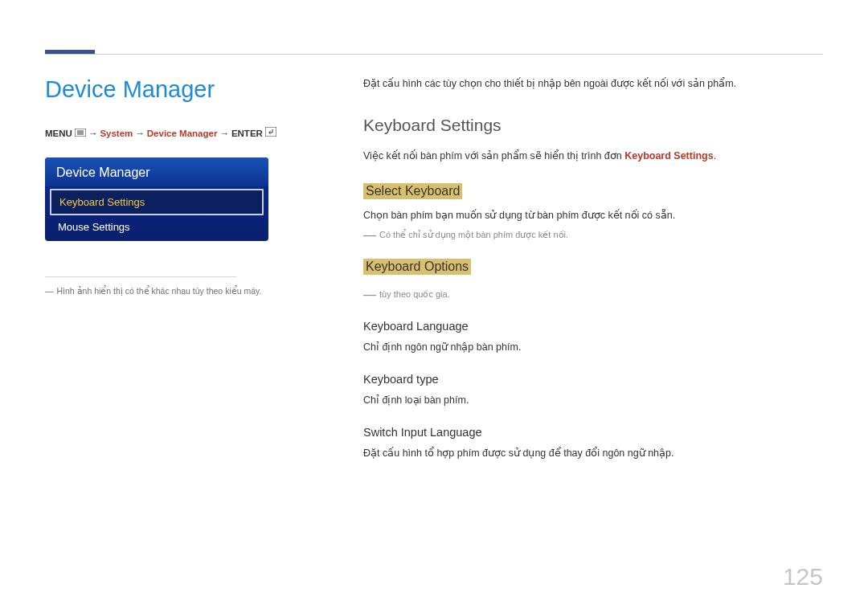  I want to click on paragraph-select-keyboard: Chọn bàn phím bạn muốn sử dụng từ bàn ph…, so click(588, 215).